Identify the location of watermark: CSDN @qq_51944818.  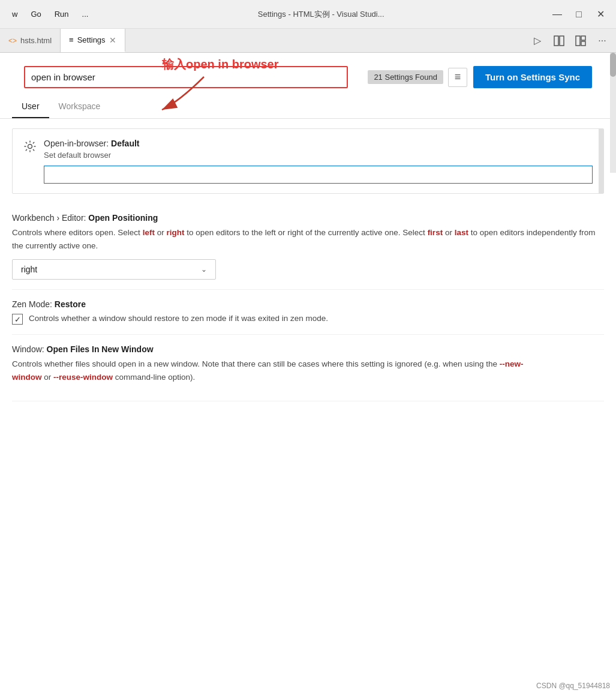
(573, 686).